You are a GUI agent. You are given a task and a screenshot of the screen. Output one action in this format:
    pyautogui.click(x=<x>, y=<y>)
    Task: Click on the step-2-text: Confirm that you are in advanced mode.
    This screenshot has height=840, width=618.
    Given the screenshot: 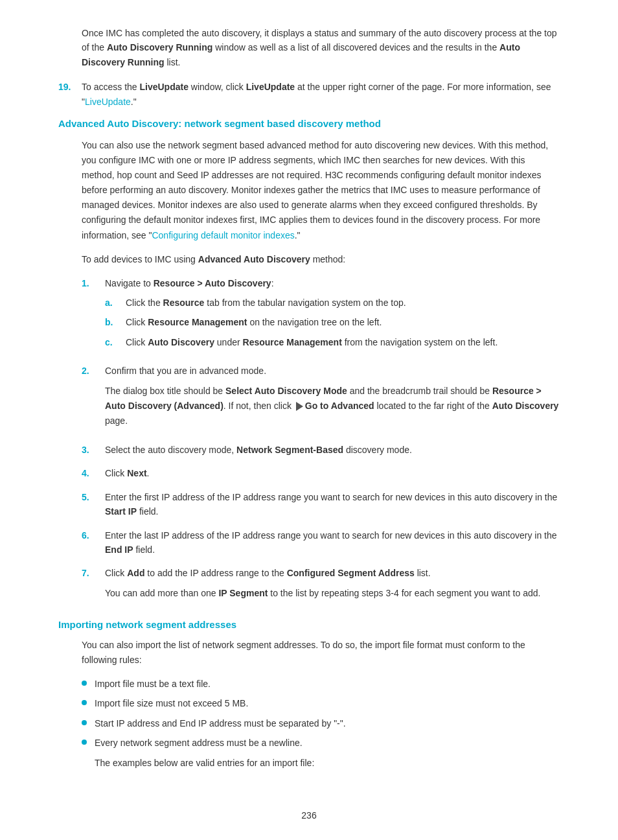 What is the action you would take?
    pyautogui.click(x=185, y=371)
    